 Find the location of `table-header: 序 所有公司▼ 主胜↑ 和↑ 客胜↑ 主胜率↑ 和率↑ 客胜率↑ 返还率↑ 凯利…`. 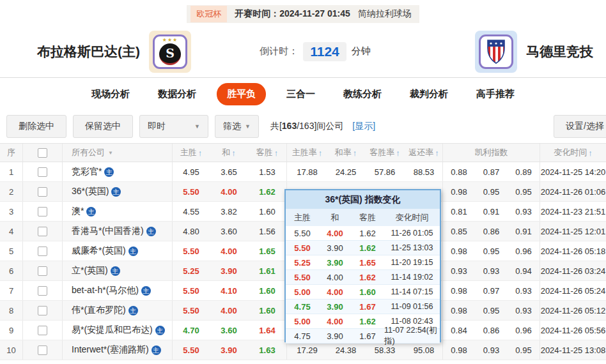

table-header: 序 所有公司▼ 主胜↑ 和↑ 客胜↑ 主胜率↑ 和率↑ 客胜率↑ 返还率↑ 凯利… is located at coordinates (303, 153).